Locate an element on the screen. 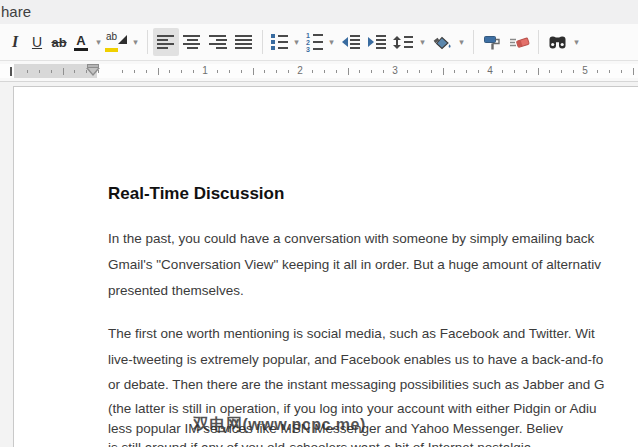 The image size is (638, 447). document-text-line: or debate. Then there are the instant me… is located at coordinates (356, 384).